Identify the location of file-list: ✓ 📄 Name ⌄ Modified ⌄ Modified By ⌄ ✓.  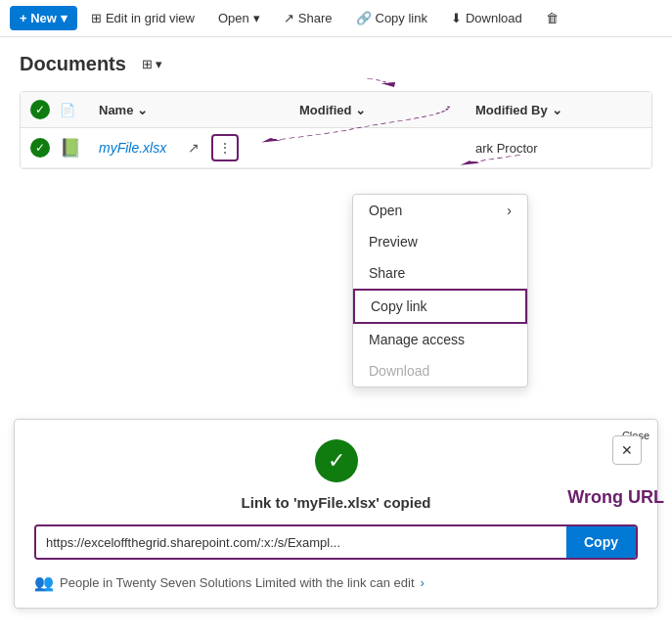
(336, 130).